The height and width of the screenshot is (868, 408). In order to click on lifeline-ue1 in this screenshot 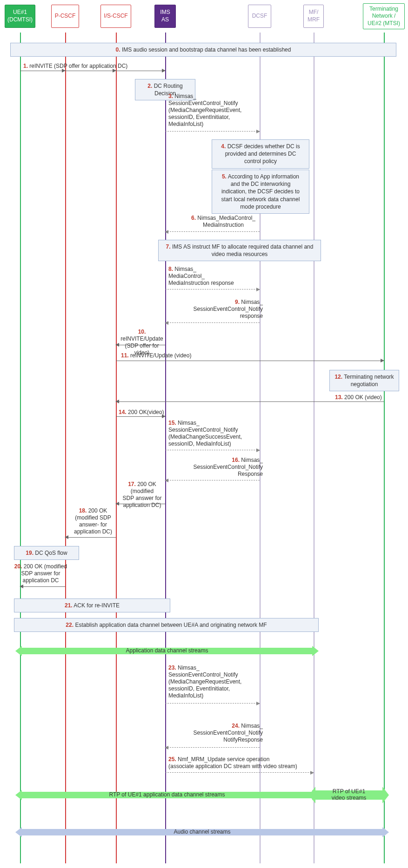, I will do `click(20, 448)`.